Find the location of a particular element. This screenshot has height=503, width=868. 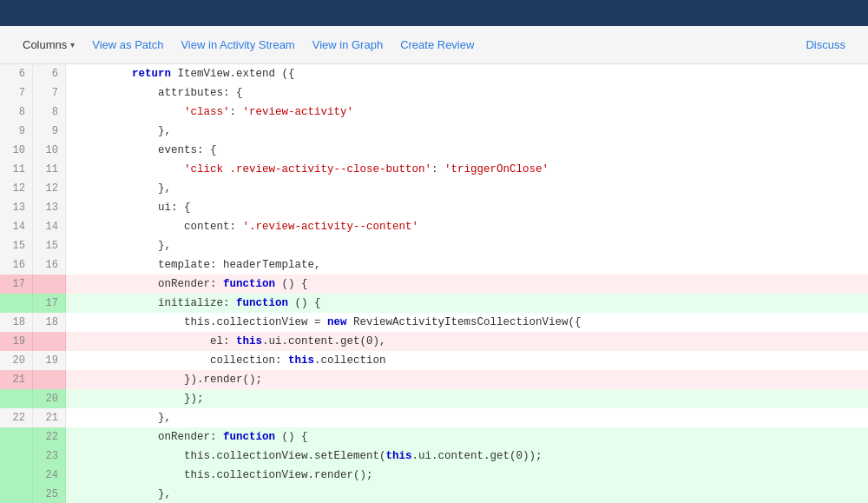

line-number-new: 22 is located at coordinates (49, 437).